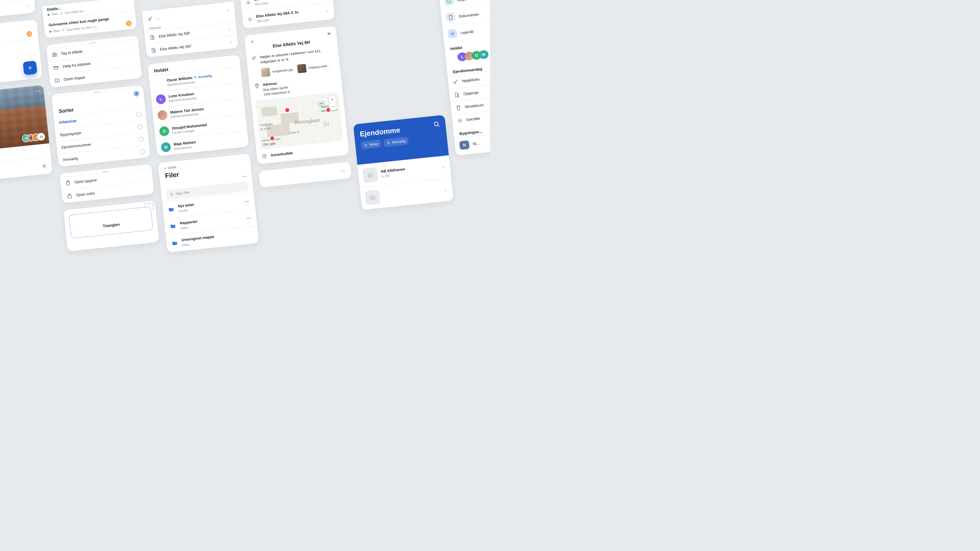 The image size is (980, 551). I want to click on attachment: indgang-unde..., so click(313, 67).